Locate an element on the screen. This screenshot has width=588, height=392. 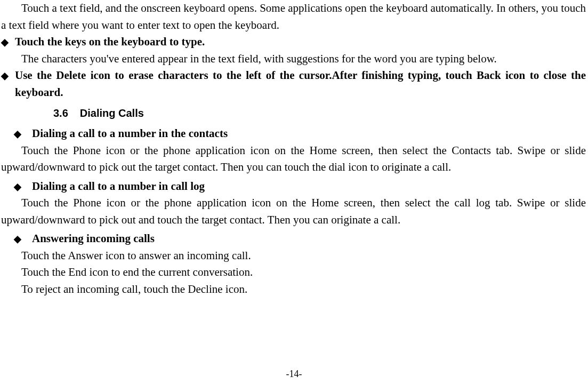
bullet-type-keys: ◆ Touch the keys on the keyboard to type… is located at coordinates (293, 42).